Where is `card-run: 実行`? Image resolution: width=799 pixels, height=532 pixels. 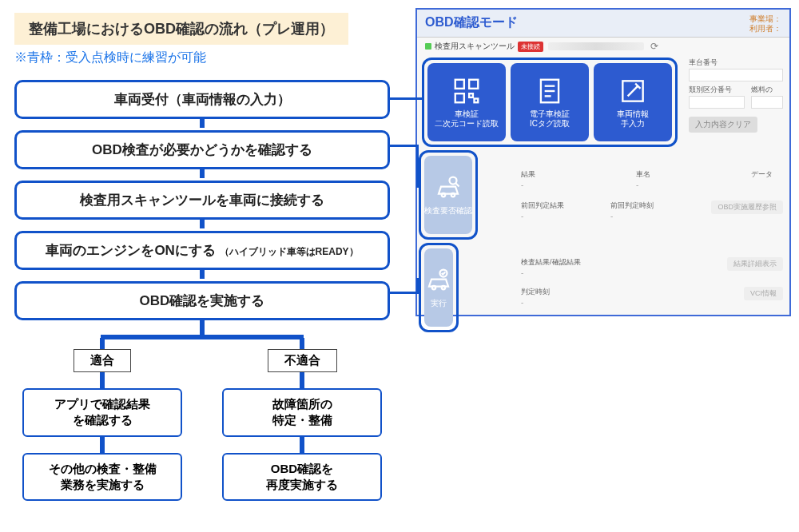 card-run: 実行 is located at coordinates (439, 288).